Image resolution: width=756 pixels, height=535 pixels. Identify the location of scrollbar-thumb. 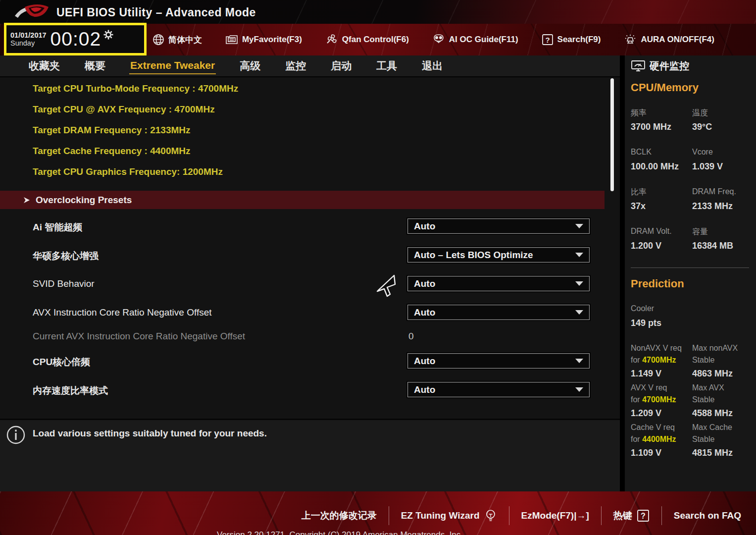
(612, 135).